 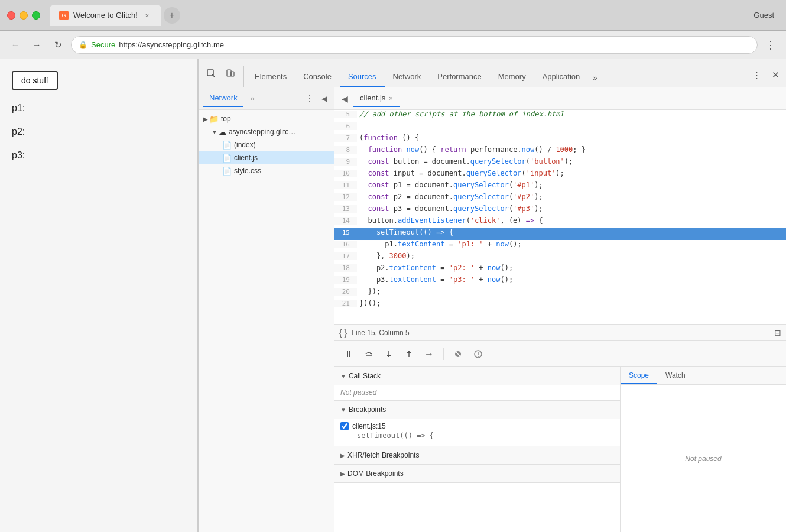 I want to click on secure-label: Secure, so click(x=103, y=45).